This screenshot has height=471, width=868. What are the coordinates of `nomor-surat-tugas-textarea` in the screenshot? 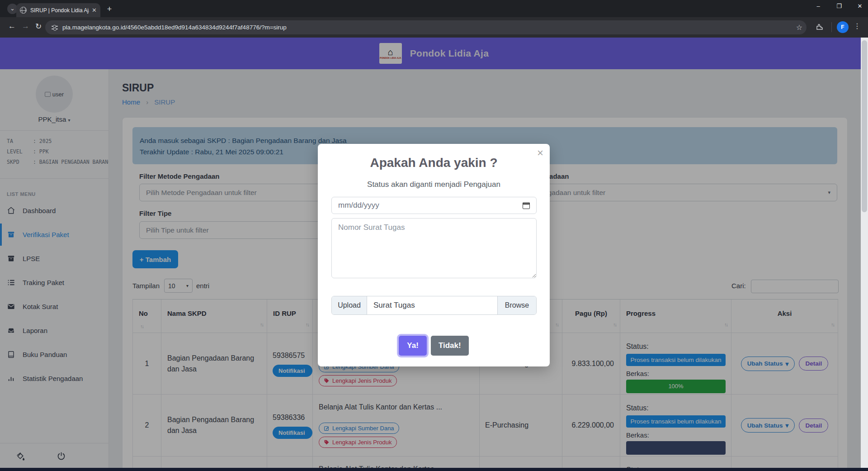 It's located at (434, 248).